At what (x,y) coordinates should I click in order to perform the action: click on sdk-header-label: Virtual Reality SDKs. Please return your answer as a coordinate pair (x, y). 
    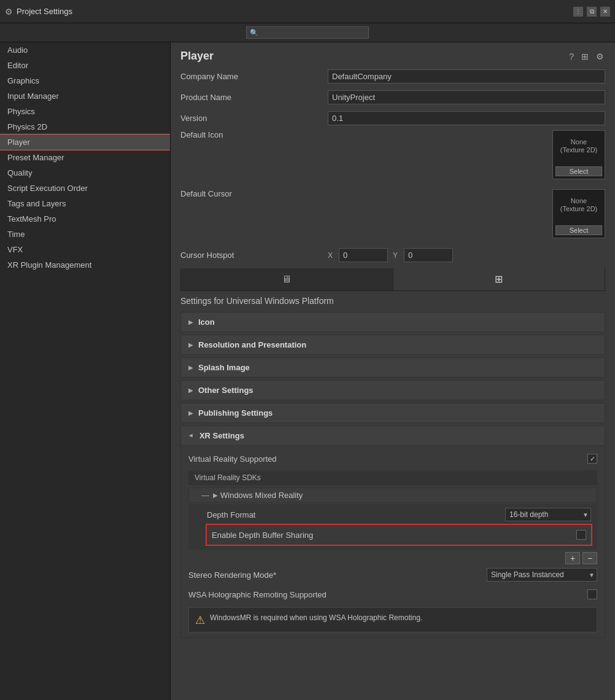
    Looking at the image, I should click on (228, 478).